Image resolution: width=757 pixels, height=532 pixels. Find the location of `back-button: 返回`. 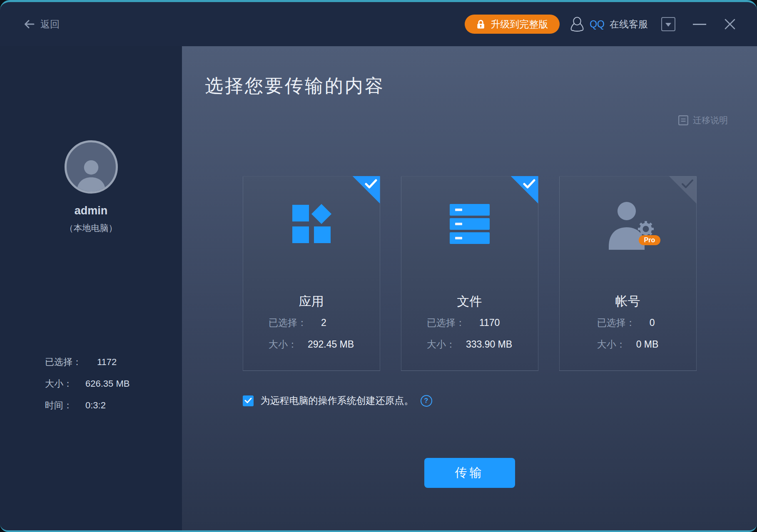

back-button: 返回 is located at coordinates (41, 24).